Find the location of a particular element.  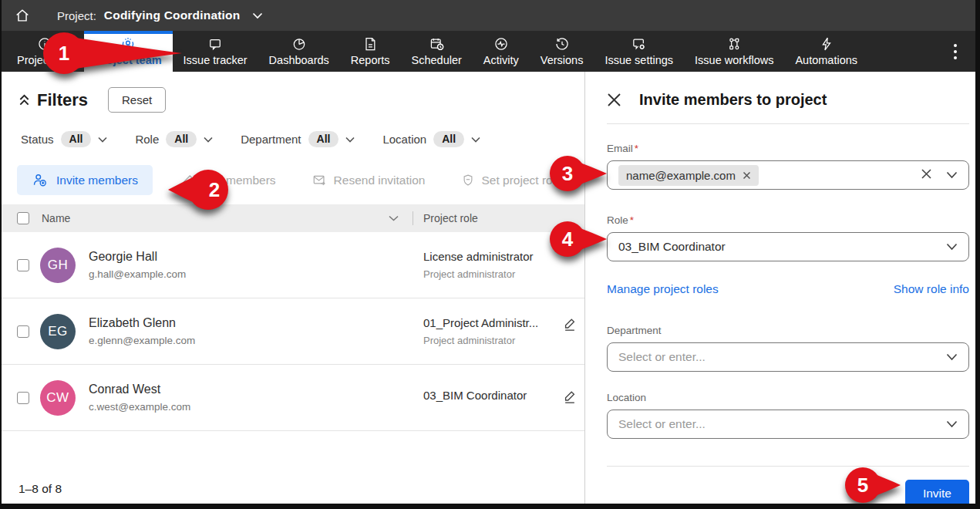

filter-status: Status All is located at coordinates (64, 139).